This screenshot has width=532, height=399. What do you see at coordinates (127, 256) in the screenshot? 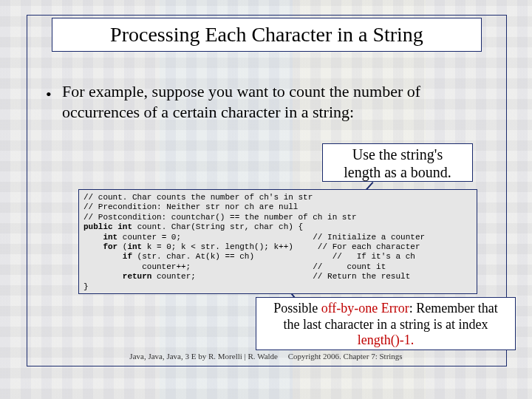
I see `code-l7-kw: if` at bounding box center [127, 256].